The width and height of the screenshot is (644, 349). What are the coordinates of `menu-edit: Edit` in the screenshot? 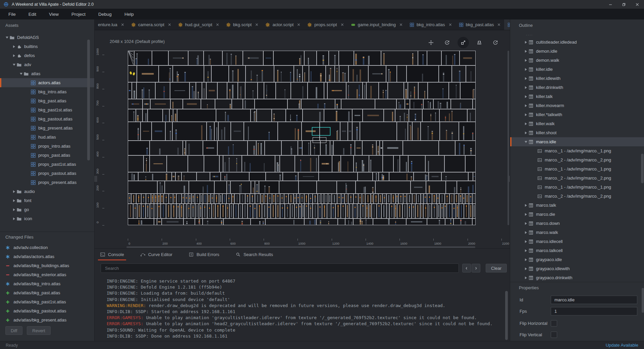 It's located at (32, 14).